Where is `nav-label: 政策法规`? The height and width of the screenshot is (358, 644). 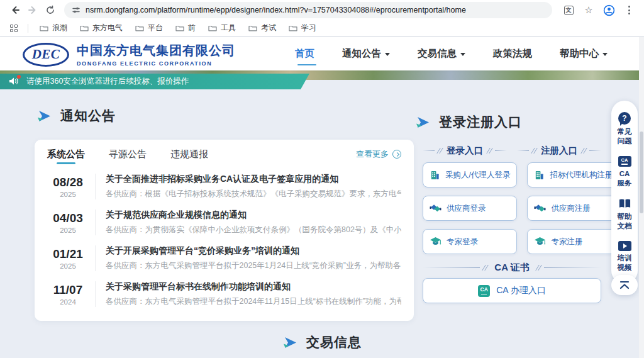
nav-label: 政策法规 is located at coordinates (513, 54).